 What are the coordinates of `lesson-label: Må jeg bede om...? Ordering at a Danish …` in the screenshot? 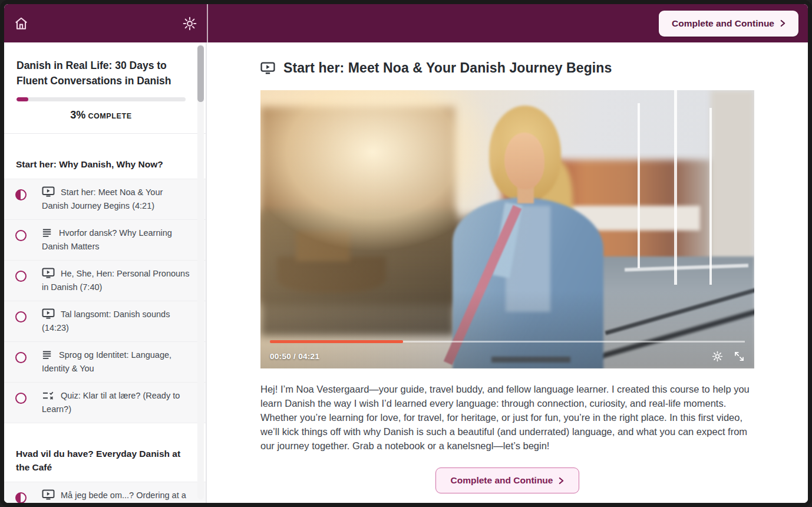 It's located at (116, 496).